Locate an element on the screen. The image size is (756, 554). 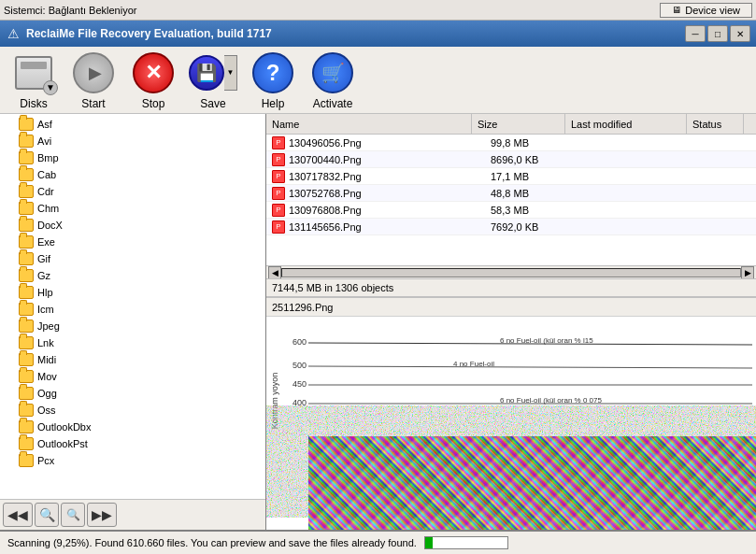
col-name-header: Name is located at coordinates (369, 123).